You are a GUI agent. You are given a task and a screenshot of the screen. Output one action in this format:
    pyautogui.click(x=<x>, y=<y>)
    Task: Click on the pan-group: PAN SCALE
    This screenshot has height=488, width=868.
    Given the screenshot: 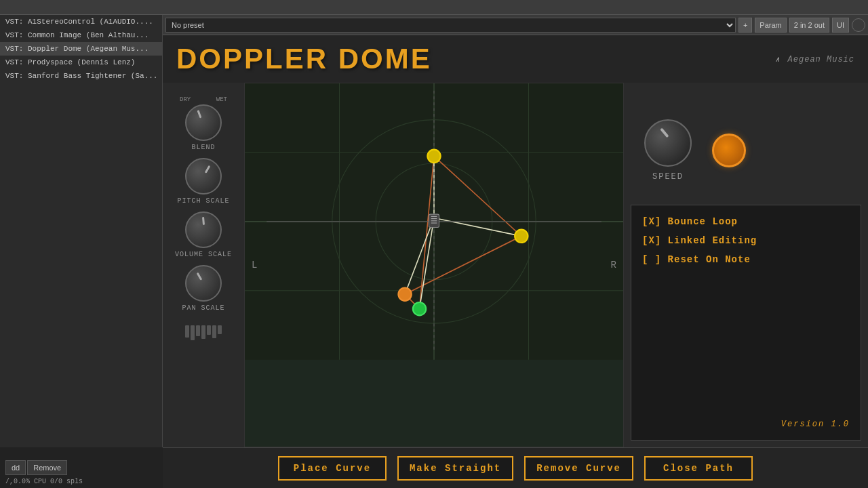 What is the action you would take?
    pyautogui.click(x=203, y=289)
    